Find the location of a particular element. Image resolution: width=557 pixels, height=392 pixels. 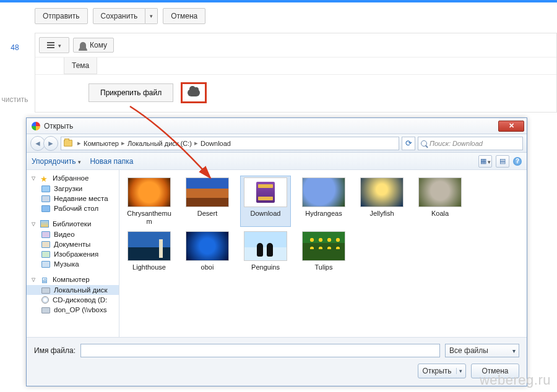

file-item: Desert is located at coordinates (207, 202).